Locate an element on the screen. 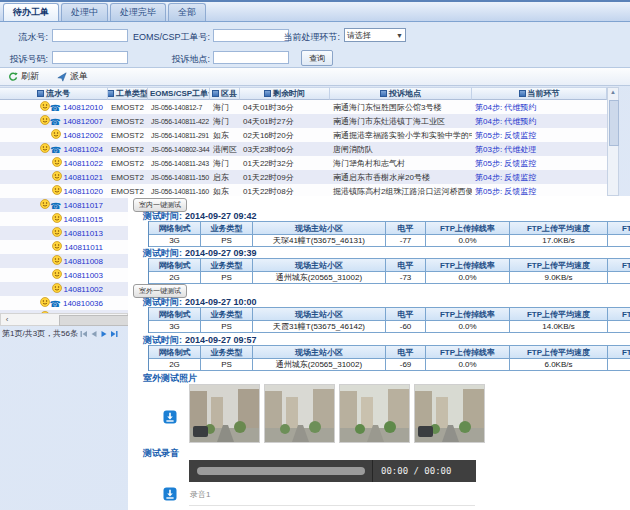  vertical-scroll-thumb is located at coordinates (614, 123).